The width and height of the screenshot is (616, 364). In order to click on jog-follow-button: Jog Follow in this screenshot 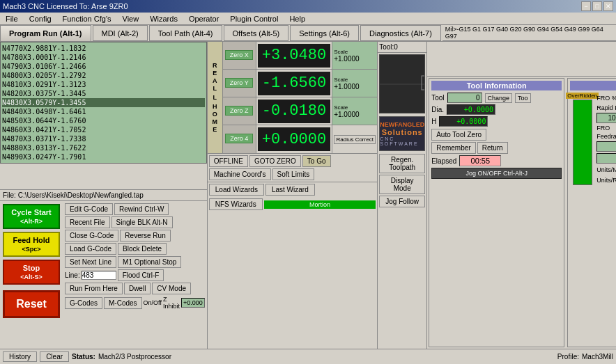, I will do `click(402, 202)`.